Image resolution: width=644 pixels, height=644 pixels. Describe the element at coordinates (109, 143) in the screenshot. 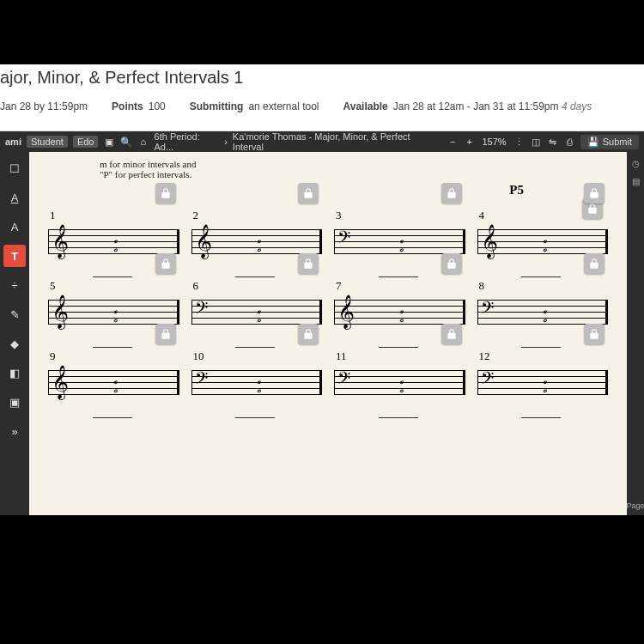

I see `panel-icon: ▣` at that location.